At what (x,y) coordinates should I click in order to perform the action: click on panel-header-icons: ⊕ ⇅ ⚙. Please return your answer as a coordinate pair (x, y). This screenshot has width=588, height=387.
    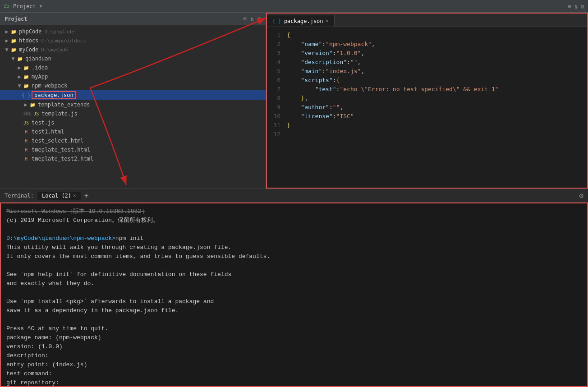
    Looking at the image, I should click on (253, 19).